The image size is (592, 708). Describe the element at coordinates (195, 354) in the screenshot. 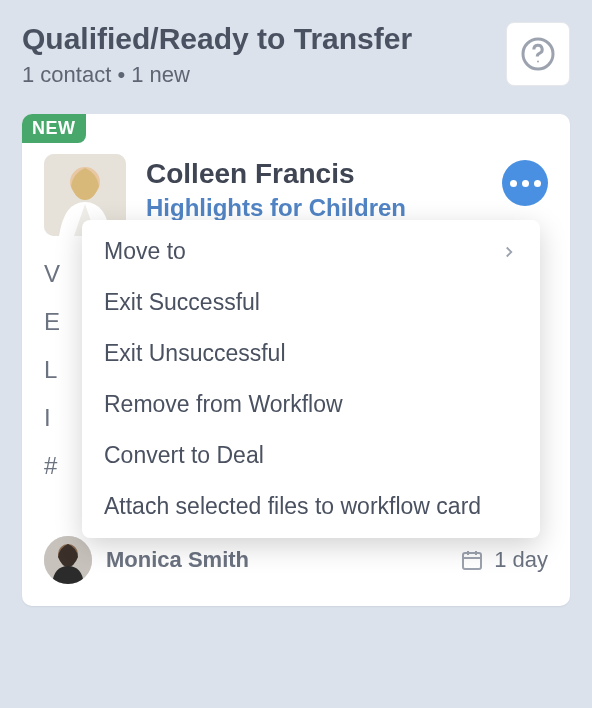

I see `menu-item-label: Exit Unsuccessful` at that location.